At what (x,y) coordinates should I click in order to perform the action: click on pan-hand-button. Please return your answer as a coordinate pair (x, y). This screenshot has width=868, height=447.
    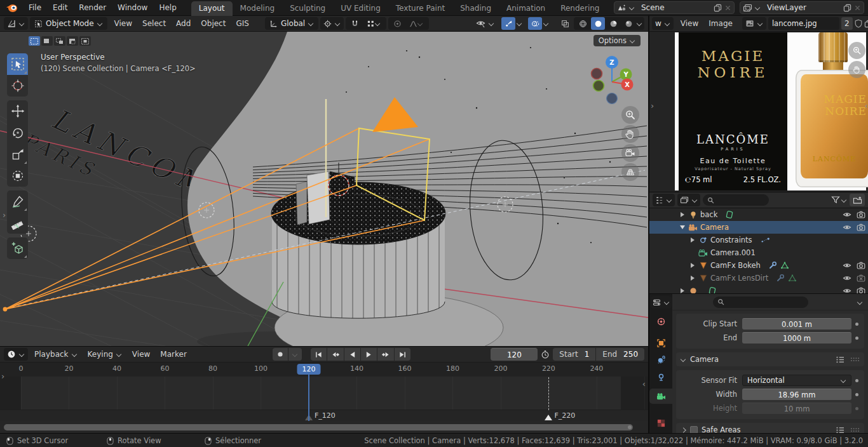
    Looking at the image, I should click on (630, 134).